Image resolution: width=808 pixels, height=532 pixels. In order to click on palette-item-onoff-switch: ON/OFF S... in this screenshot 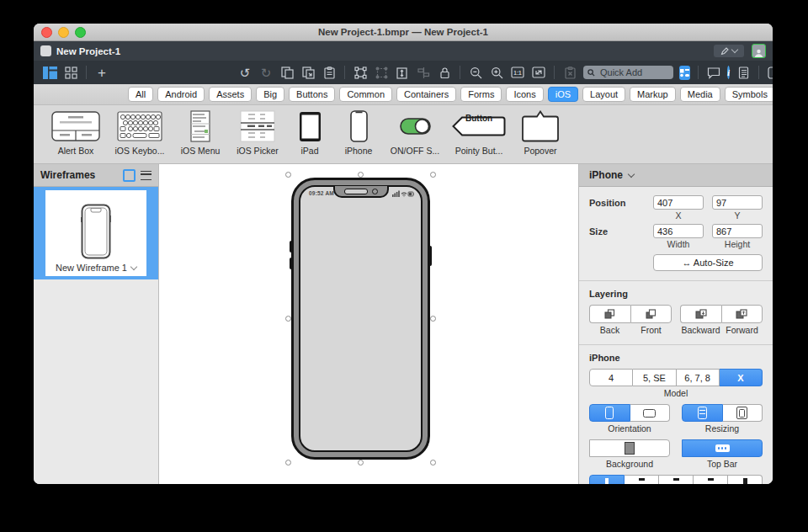, I will do `click(415, 133)`.